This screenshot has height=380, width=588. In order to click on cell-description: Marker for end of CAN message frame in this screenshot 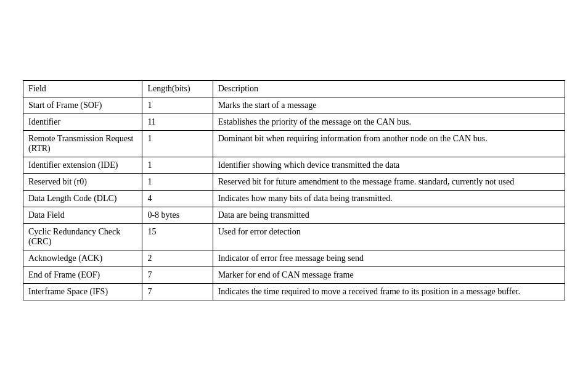, I will do `click(388, 275)`.